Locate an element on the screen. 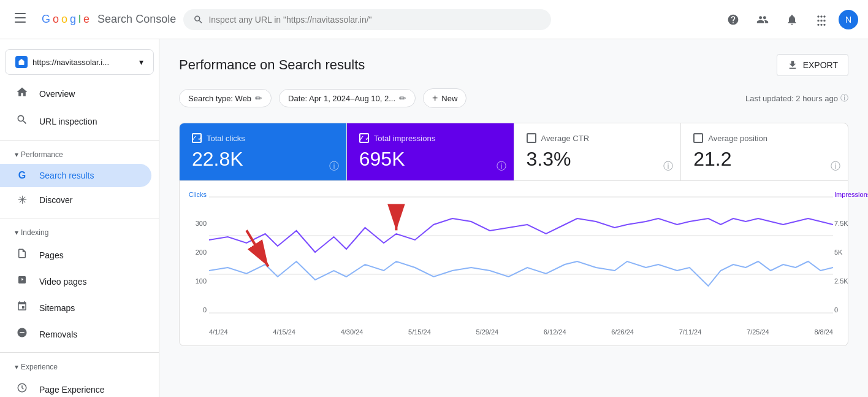 The image size is (868, 397). sidebar-item-overview: Overview is located at coordinates (76, 93).